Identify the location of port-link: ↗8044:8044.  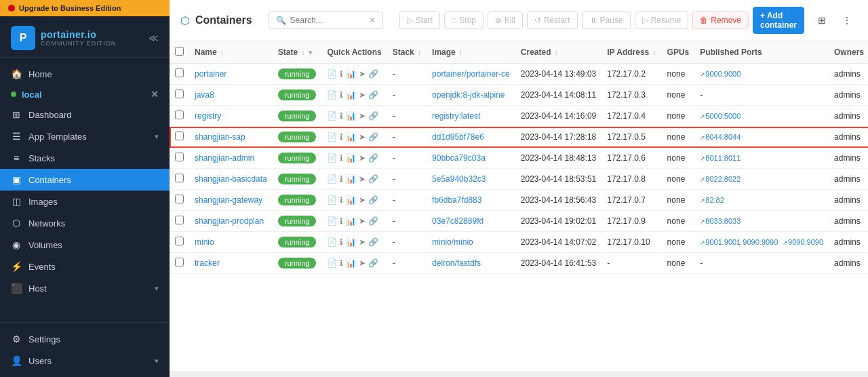
(720, 137).